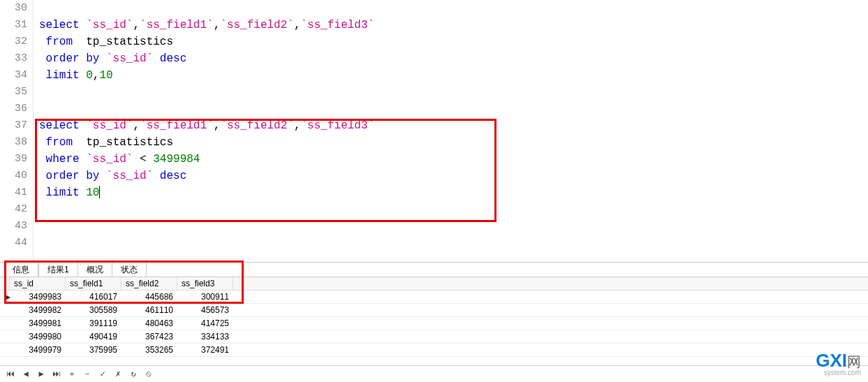 This screenshot has height=382, width=868. I want to click on line-number: 31, so click(14, 25).